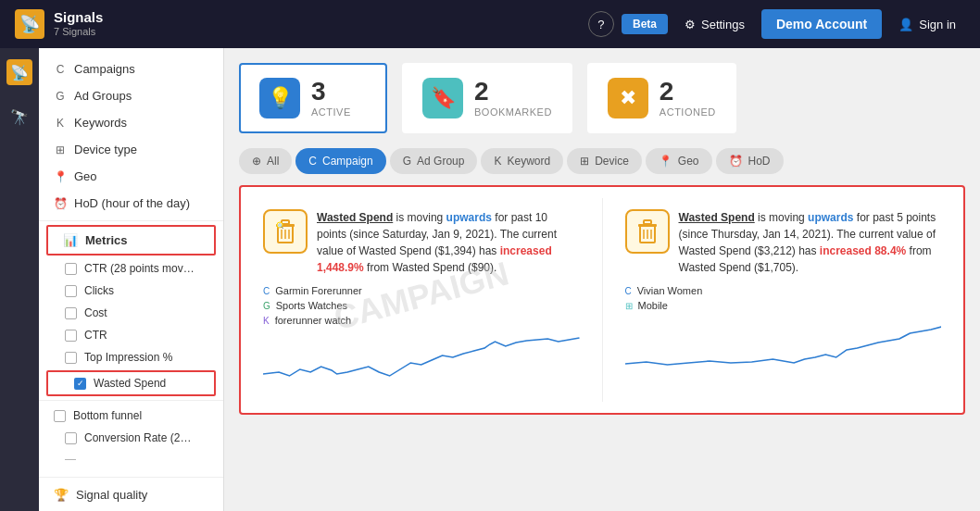 The image size is (980, 511). Describe the element at coordinates (70, 313) in the screenshot. I see `metric-cost-checkbox` at that location.